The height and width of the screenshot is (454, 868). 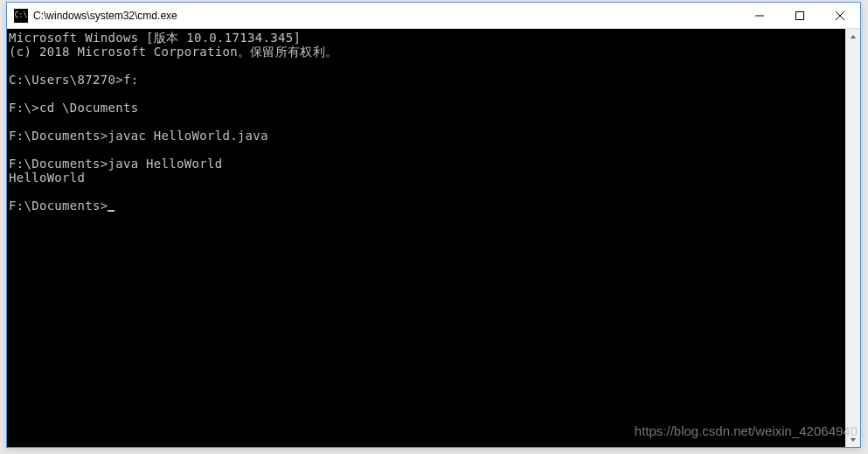 I want to click on close-icon, so click(x=840, y=16).